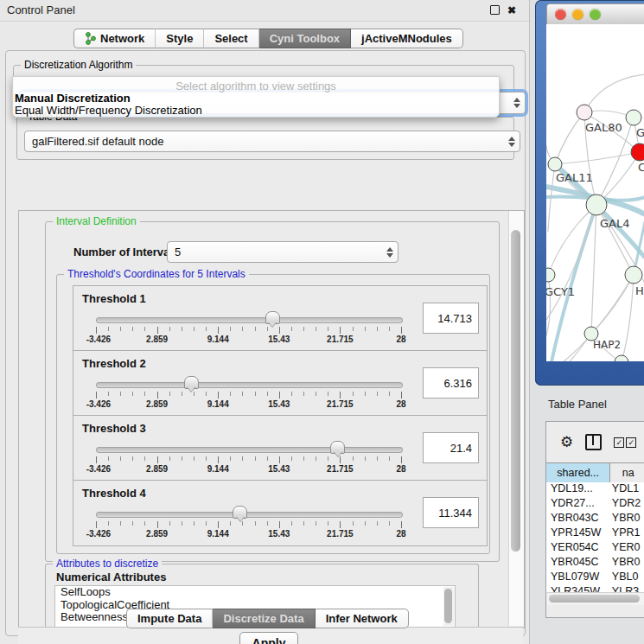 The image size is (644, 644). Describe the element at coordinates (595, 598) in the screenshot. I see `table-hscroll-thumb` at that location.